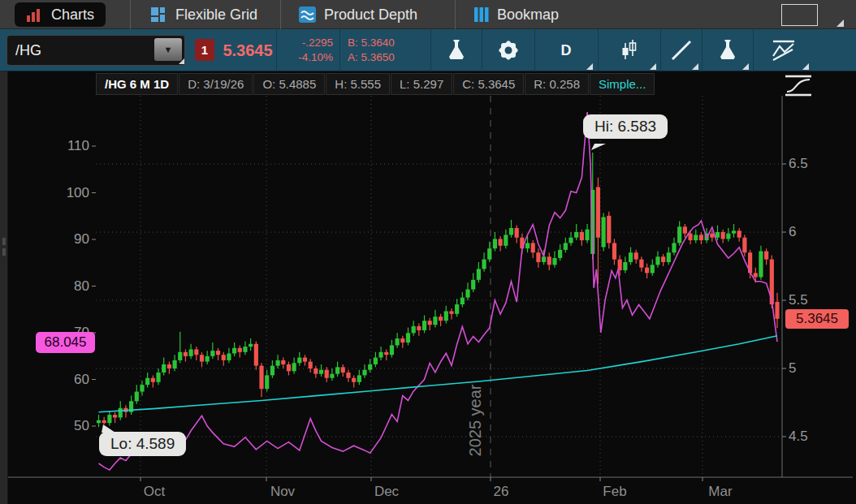 Image resolution: width=856 pixels, height=504 pixels. I want to click on change-value: -.2295, so click(308, 43).